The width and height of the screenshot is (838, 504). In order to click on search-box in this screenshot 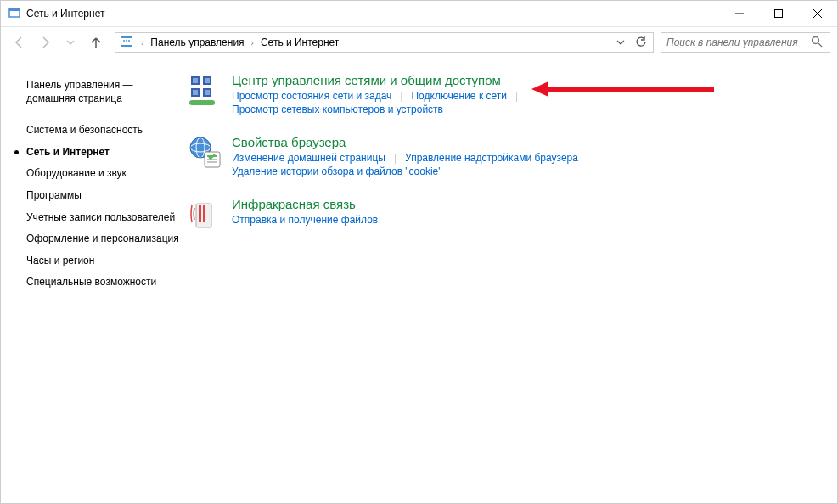, I will do `click(745, 42)`.